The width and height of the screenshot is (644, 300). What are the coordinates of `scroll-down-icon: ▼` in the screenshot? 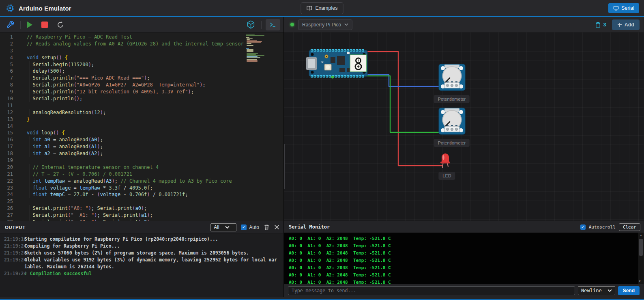 It's located at (641, 281).